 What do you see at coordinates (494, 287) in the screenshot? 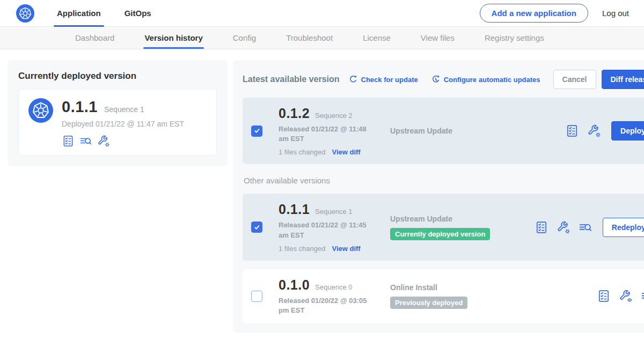
I see `version-source-label: Online Install` at bounding box center [494, 287].